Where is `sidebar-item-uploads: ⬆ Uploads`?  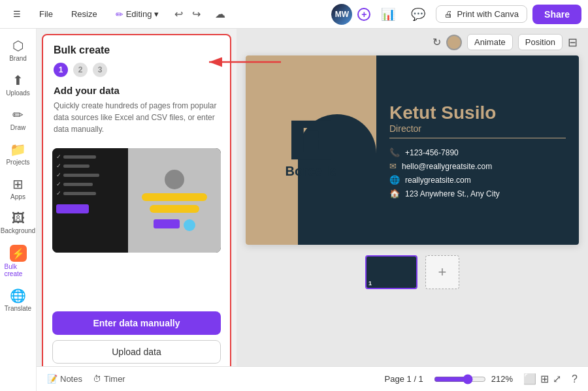 sidebar-item-uploads: ⬆ Uploads is located at coordinates (18, 85).